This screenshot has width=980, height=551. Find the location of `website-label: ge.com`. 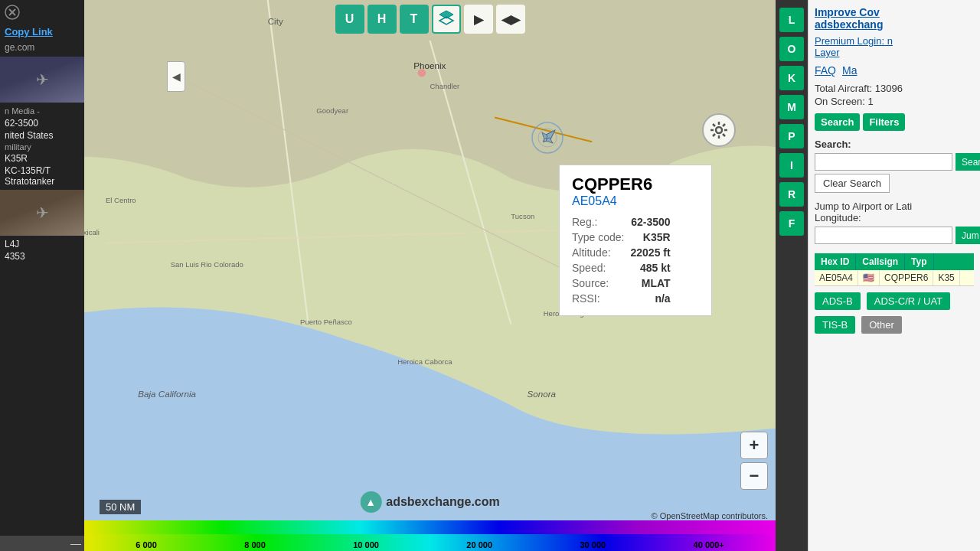

website-label: ge.com is located at coordinates (42, 47).